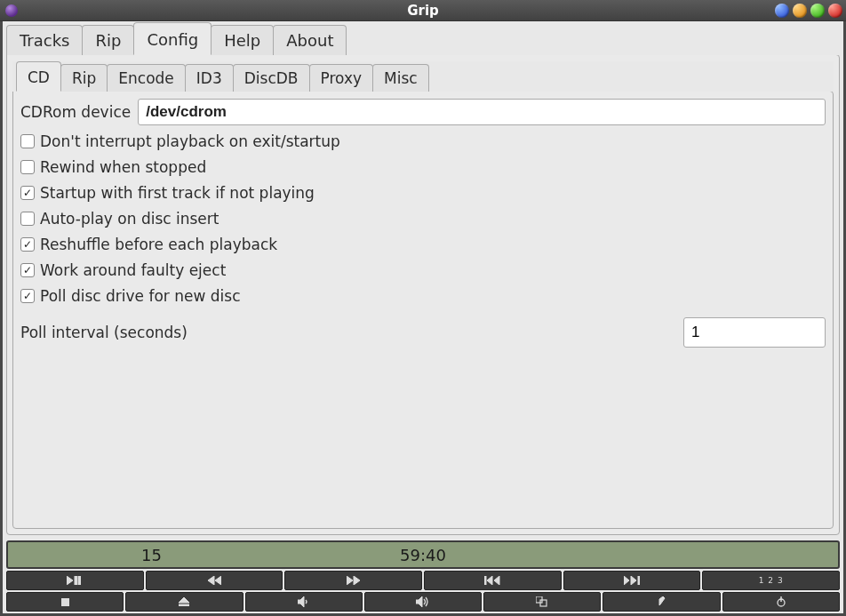  Describe the element at coordinates (39, 76) in the screenshot. I see `config-tab-cd: CD` at that location.